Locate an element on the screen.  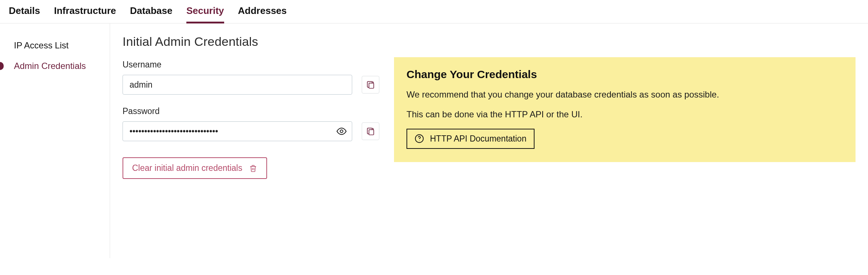
page-title: Initial Admin Credentials is located at coordinates (251, 42).